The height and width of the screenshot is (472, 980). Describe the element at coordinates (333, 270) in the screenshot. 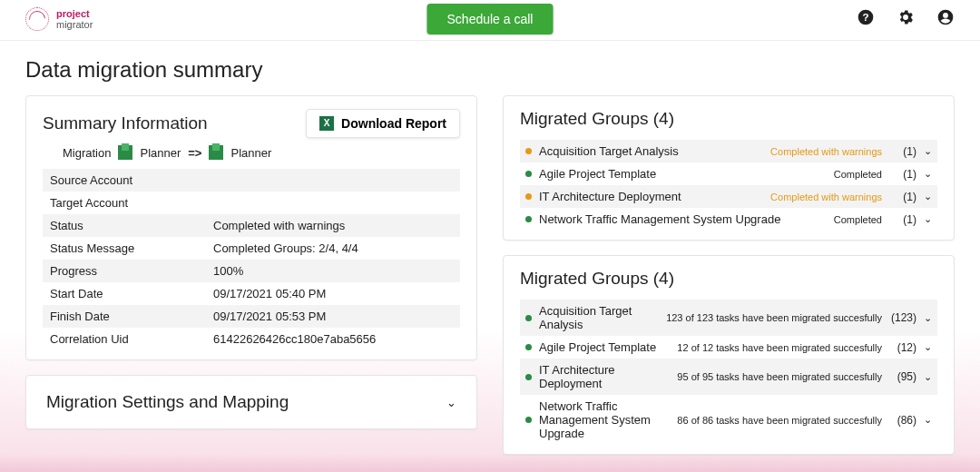

I see `summary-value: 100%` at that location.